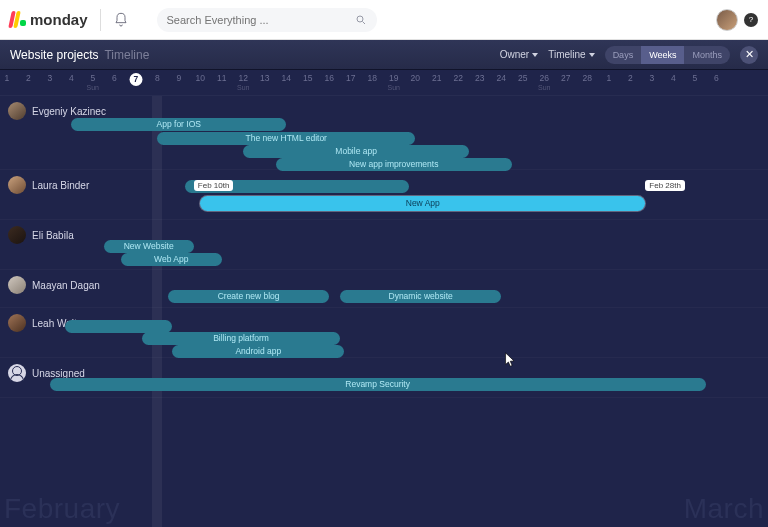  I want to click on granularity-weeks: Weeks, so click(662, 55).